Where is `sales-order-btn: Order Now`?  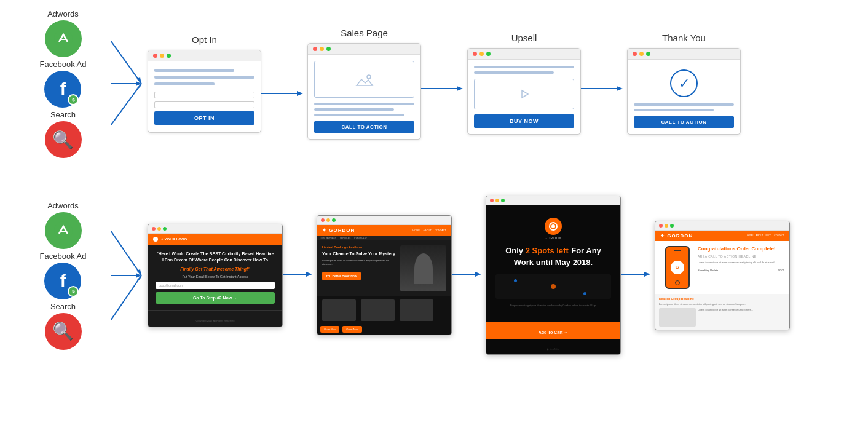 sales-order-btn: Order Now is located at coordinates (329, 330).